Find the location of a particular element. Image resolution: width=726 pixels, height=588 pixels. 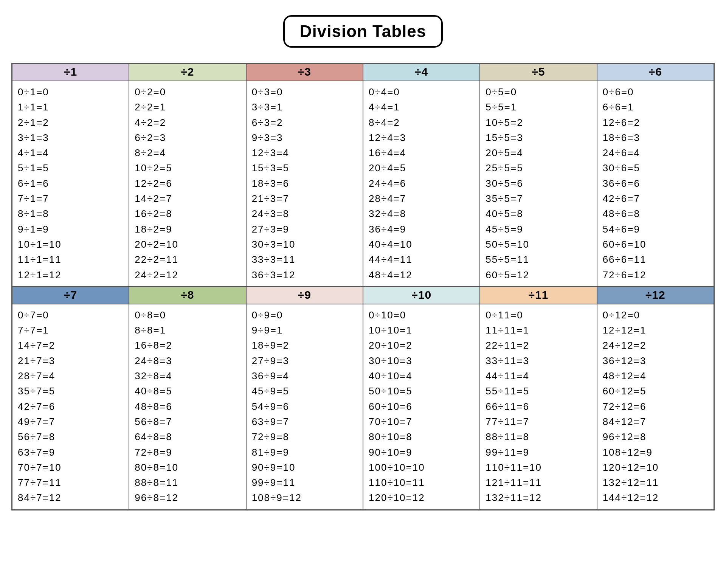

equation: 80÷10=8 is located at coordinates (421, 437).